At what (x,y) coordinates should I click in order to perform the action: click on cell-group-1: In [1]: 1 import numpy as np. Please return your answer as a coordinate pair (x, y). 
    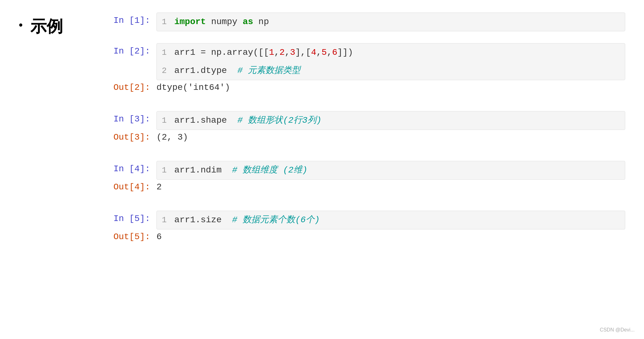
    Looking at the image, I should click on (366, 23).